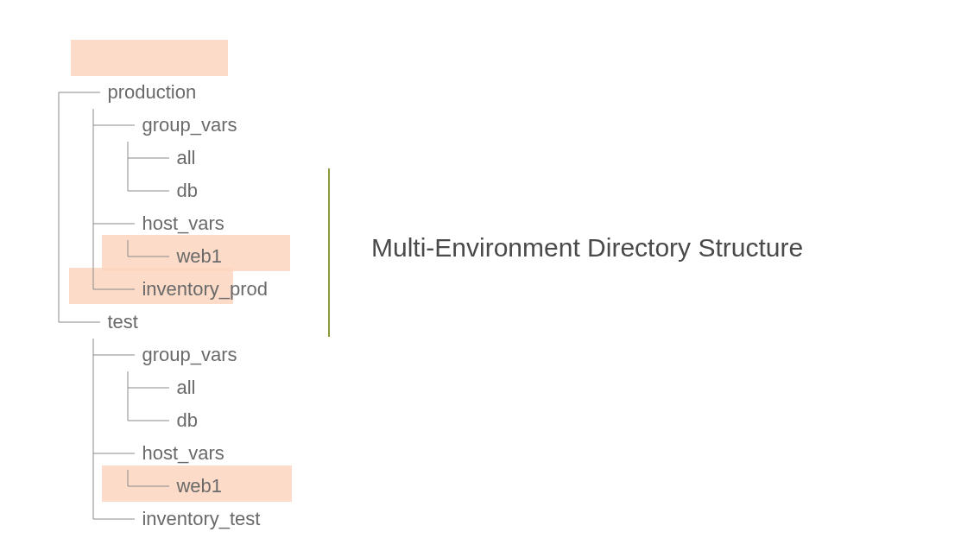 The width and height of the screenshot is (980, 551). Describe the element at coordinates (151, 60) in the screenshot. I see `tree-row-production: production` at that location.